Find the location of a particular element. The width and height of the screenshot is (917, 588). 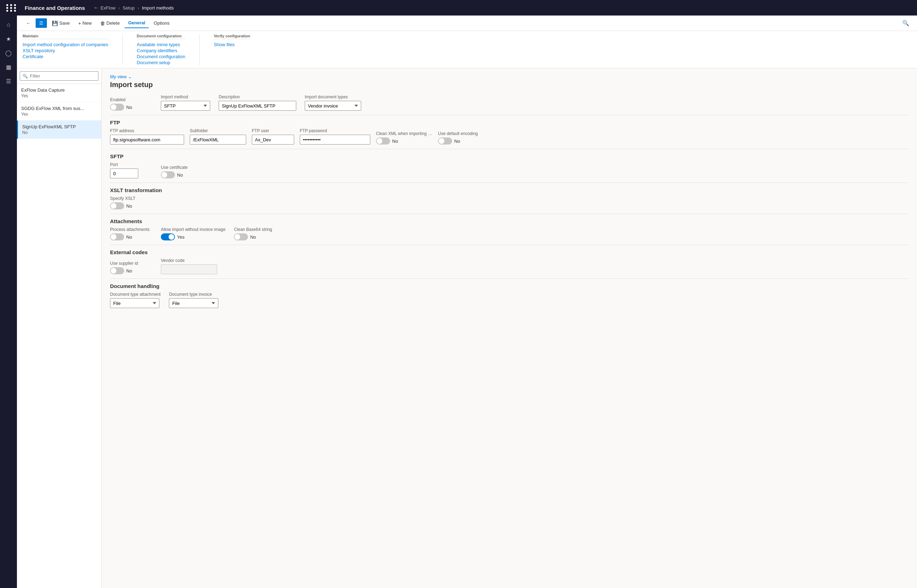

sidebar-icon-recent: ◯ is located at coordinates (8, 53).